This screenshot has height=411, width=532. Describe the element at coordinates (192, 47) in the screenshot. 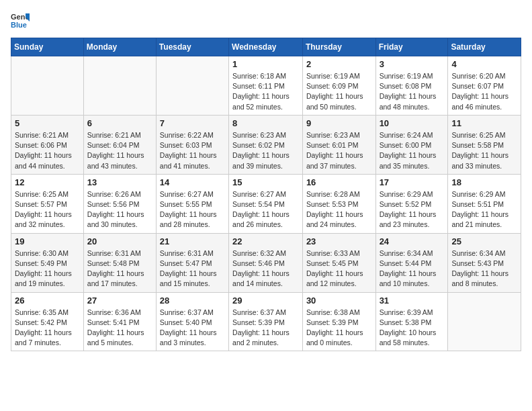

I see `weekday-header: Tuesday` at that location.